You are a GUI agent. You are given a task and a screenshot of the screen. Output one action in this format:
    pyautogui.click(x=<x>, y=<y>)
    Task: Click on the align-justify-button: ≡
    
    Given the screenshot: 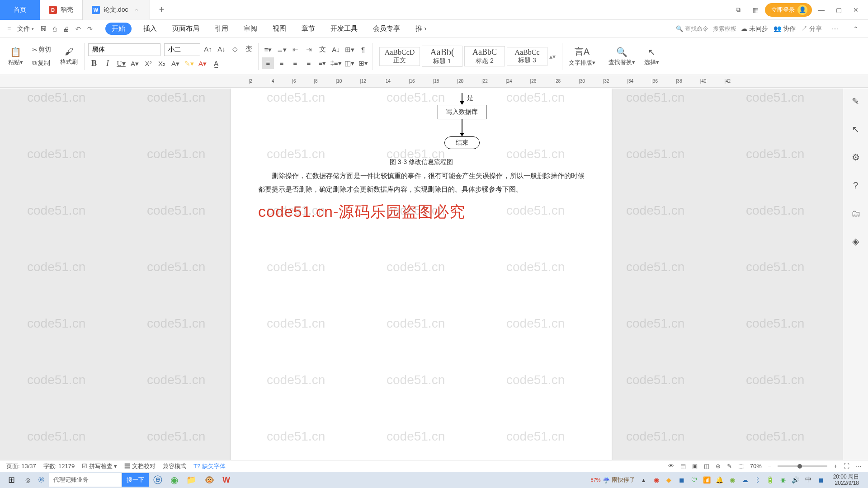 What is the action you would take?
    pyautogui.click(x=309, y=63)
    